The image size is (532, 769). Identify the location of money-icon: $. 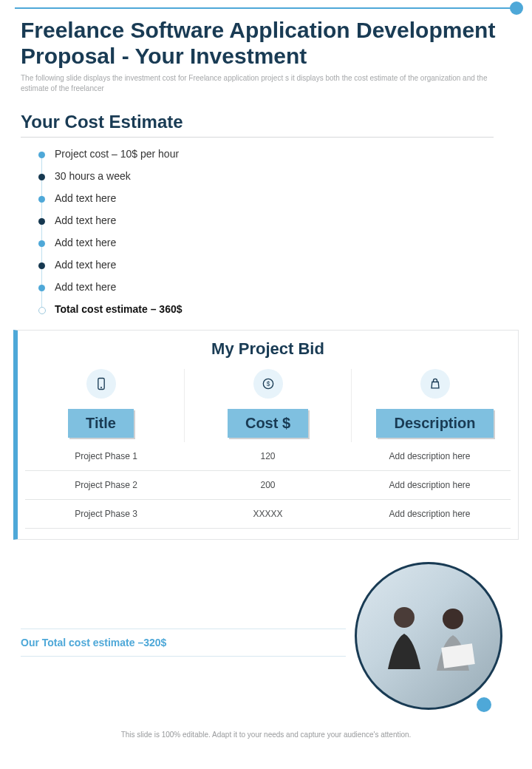
(268, 384).